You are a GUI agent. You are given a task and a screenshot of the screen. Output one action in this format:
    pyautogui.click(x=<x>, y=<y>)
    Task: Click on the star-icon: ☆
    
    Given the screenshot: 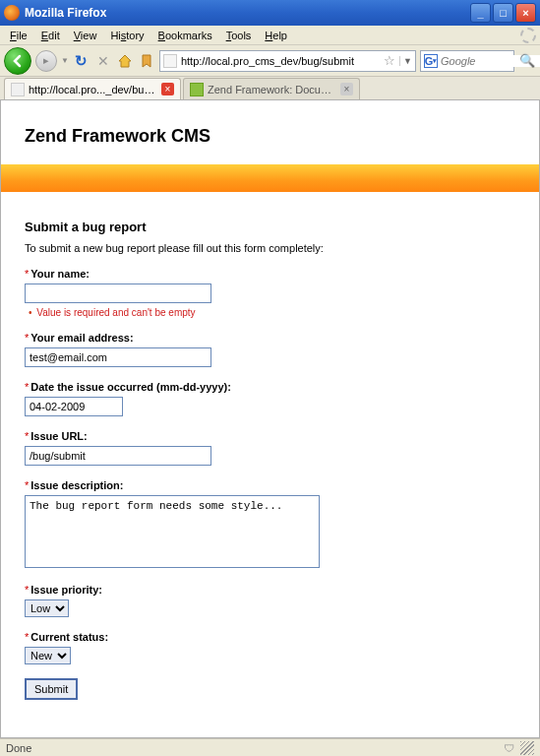 What is the action you would take?
    pyautogui.click(x=390, y=61)
    